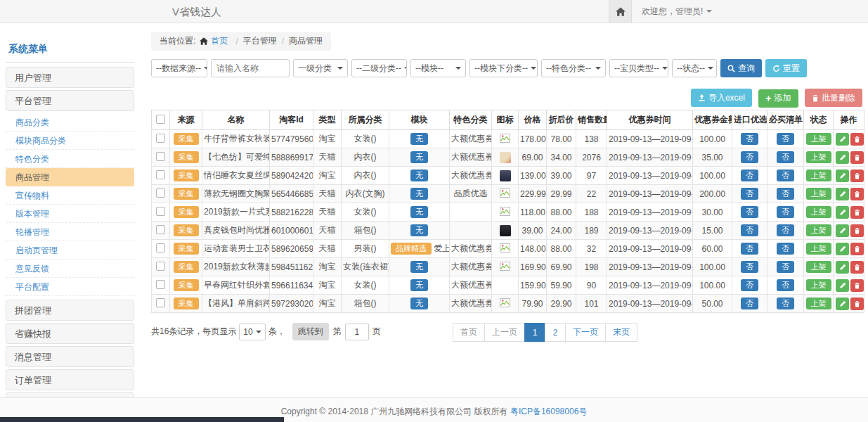 Image resolution: width=868 pixels, height=422 pixels. I want to click on sidebar-subitem-0: 商品分类, so click(70, 122).